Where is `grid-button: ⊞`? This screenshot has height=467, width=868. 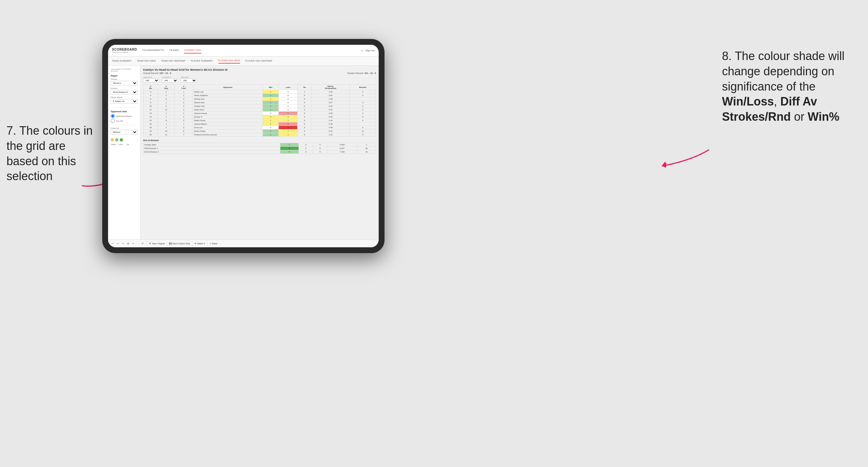 grid-button: ⊞ is located at coordinates (128, 244).